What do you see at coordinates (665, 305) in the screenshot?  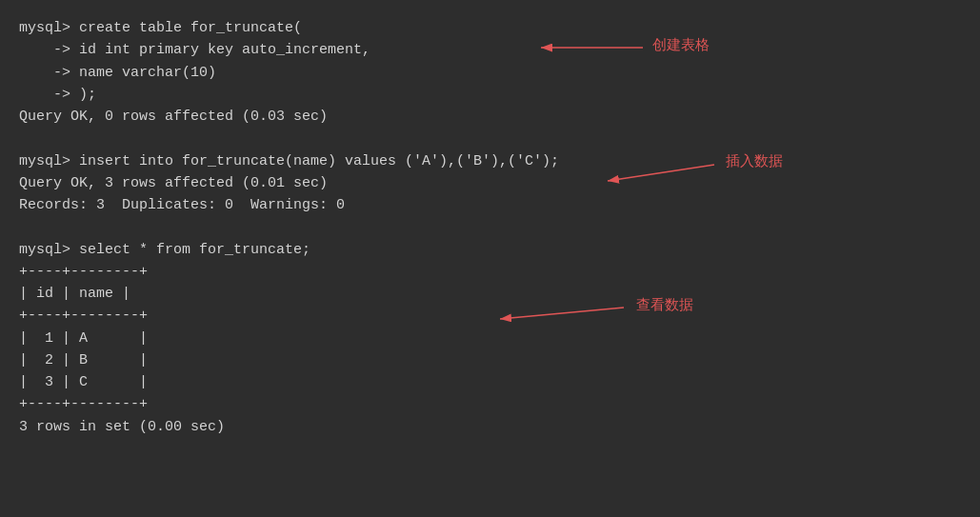 I see `annotation-3: 查看数据` at bounding box center [665, 305].